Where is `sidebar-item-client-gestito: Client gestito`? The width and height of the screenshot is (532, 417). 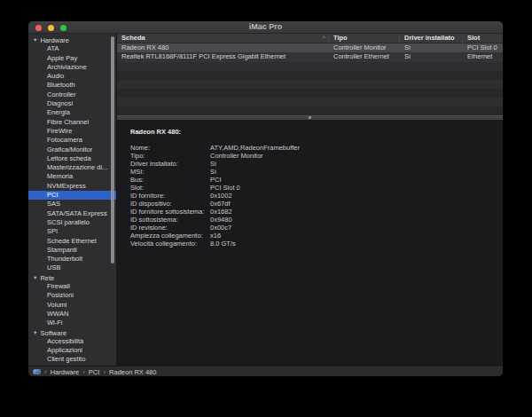
sidebar-item-client-gestito: Client gestito is located at coordinates (73, 359).